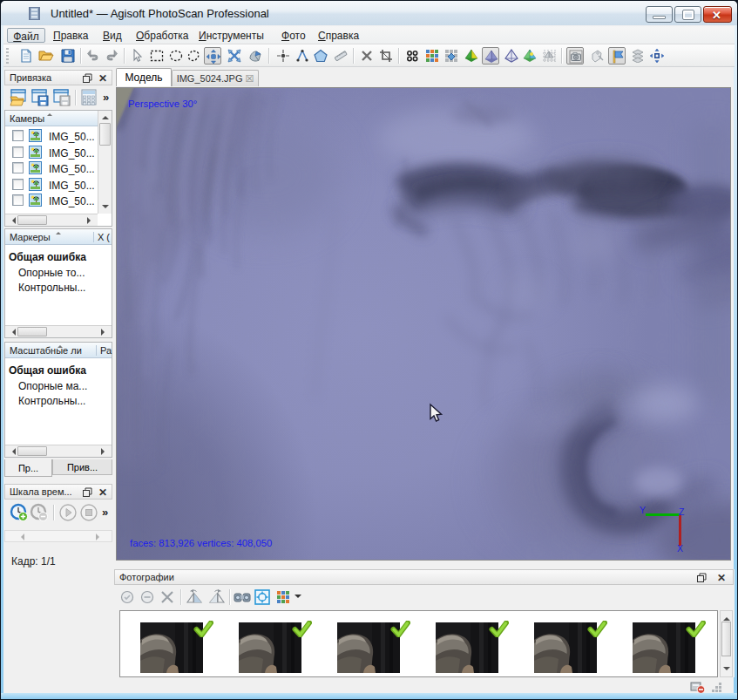 This screenshot has width=738, height=700. I want to click on svg-text: Z, so click(681, 512).